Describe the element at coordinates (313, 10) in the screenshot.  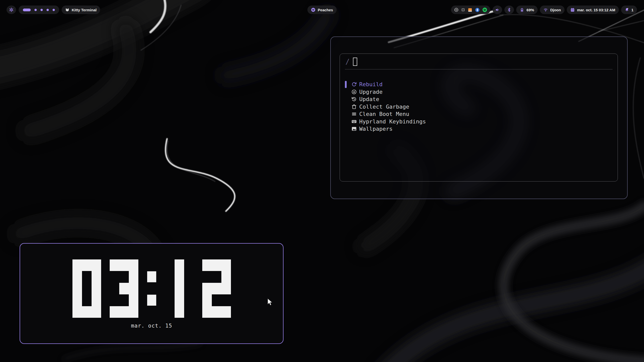
I see `spotify-icon` at that location.